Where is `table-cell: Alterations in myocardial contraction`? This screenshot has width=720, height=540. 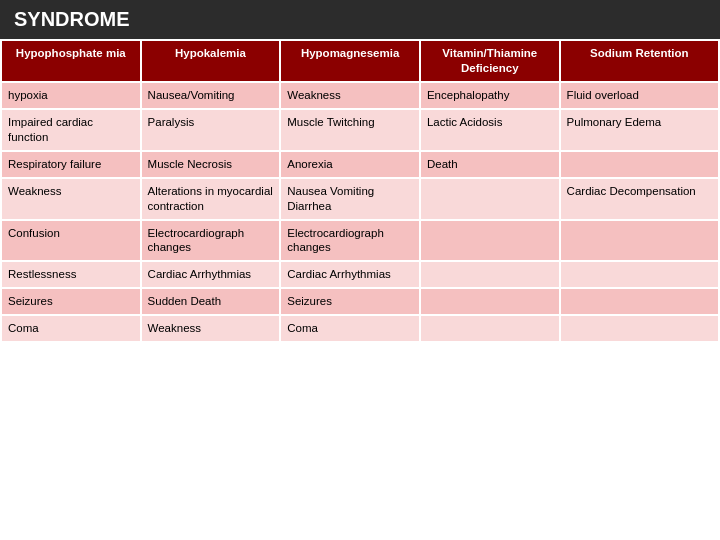 table-cell: Alterations in myocardial contraction is located at coordinates (211, 199).